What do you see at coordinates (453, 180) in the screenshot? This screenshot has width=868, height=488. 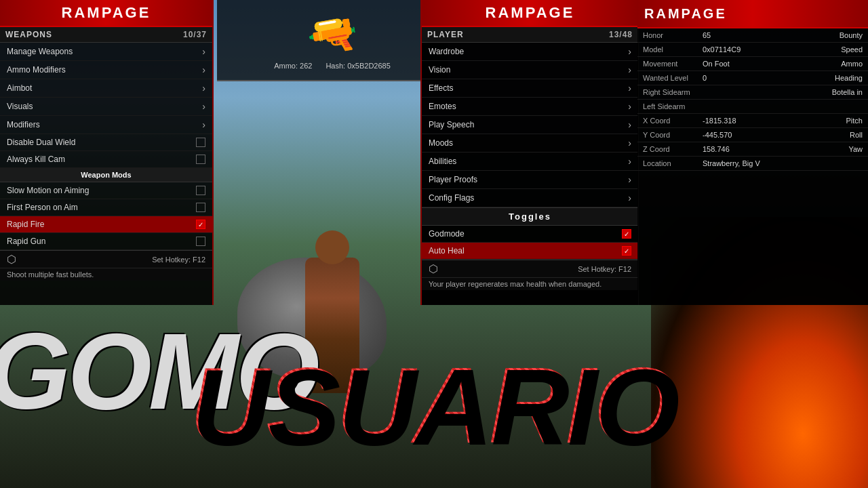 I see `player-proofs-label: Player Proofs` at bounding box center [453, 180].